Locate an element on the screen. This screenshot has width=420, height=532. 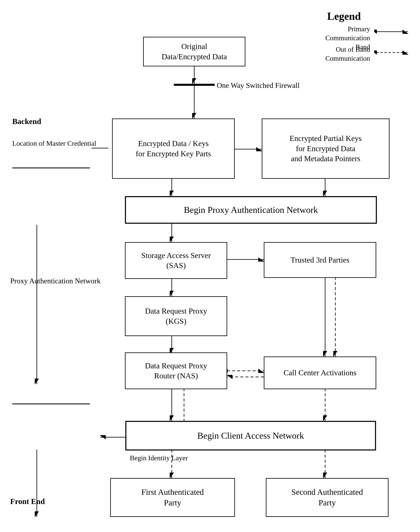
data-request-proxy-router-box: Data Request Proxy Router (NAS) is located at coordinates (176, 371).